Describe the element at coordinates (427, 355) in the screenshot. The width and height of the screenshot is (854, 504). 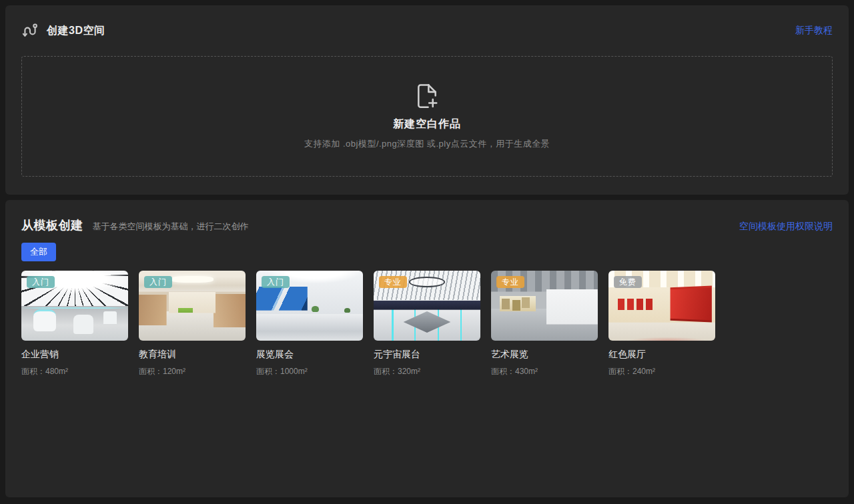
I see `template-title: 元宇宙展台` at that location.